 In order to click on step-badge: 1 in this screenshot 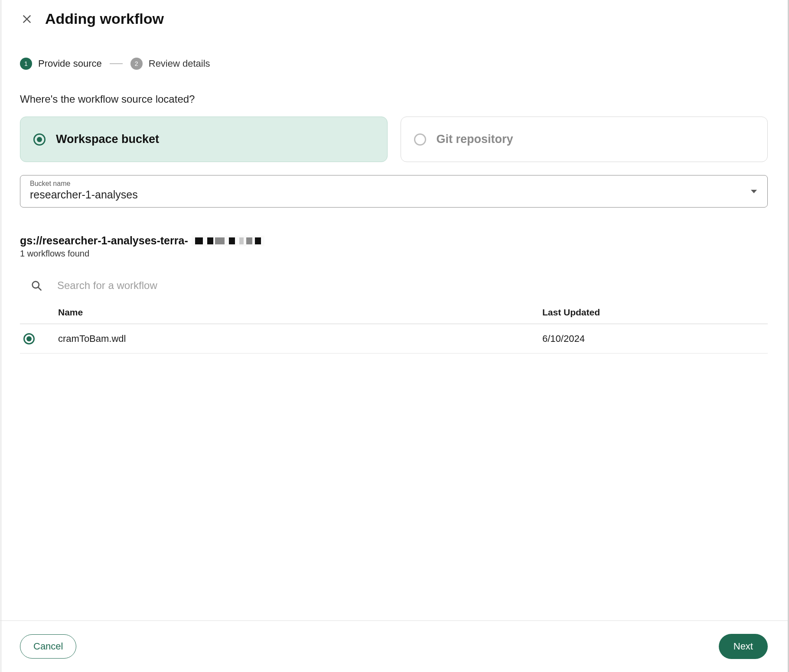, I will do `click(26, 64)`.